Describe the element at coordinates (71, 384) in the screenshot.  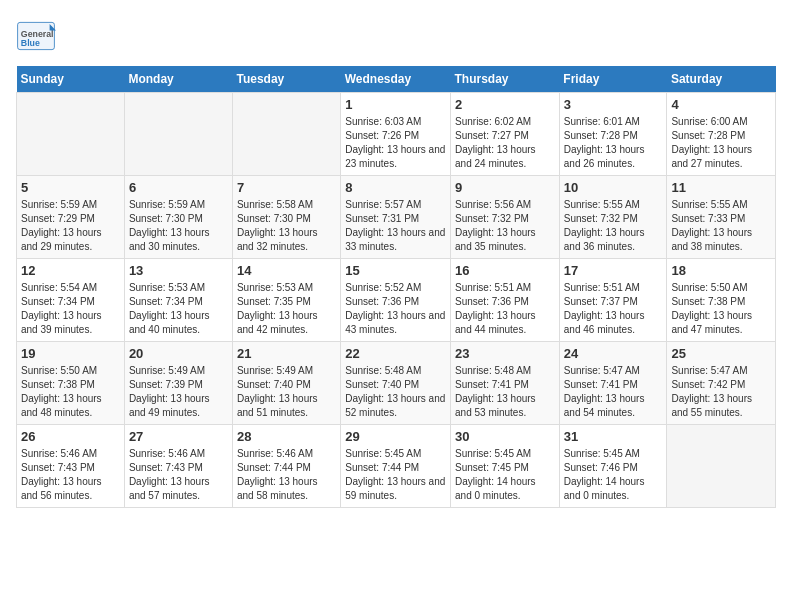
I see `calendar-cell: 19Sunrise: 5:50 AM Sunset: 7:38 PM Dayli…` at that location.